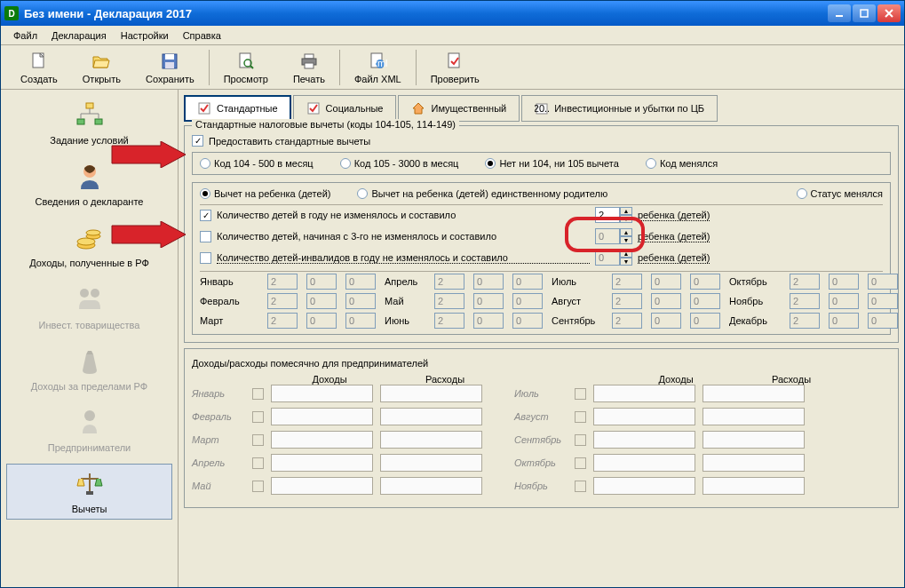 This screenshot has width=905, height=588. What do you see at coordinates (490, 163) in the screenshot?
I see `radio-code-none` at bounding box center [490, 163].